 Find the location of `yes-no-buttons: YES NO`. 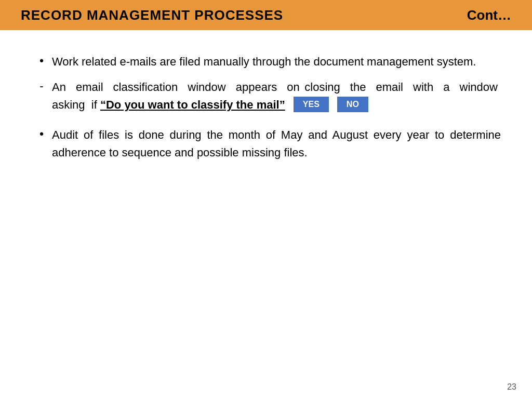

yes-no-buttons: YES NO is located at coordinates (331, 104).